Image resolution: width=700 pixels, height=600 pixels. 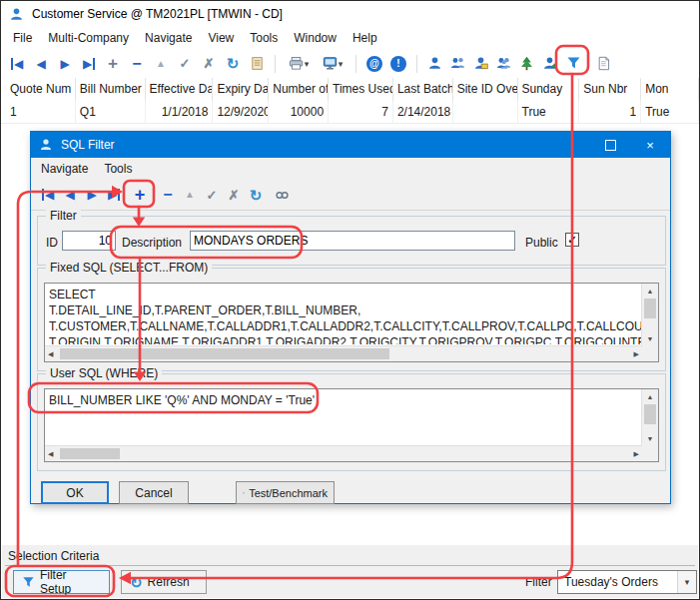 What do you see at coordinates (549, 90) in the screenshot?
I see `col-sunday: Sunday` at bounding box center [549, 90].